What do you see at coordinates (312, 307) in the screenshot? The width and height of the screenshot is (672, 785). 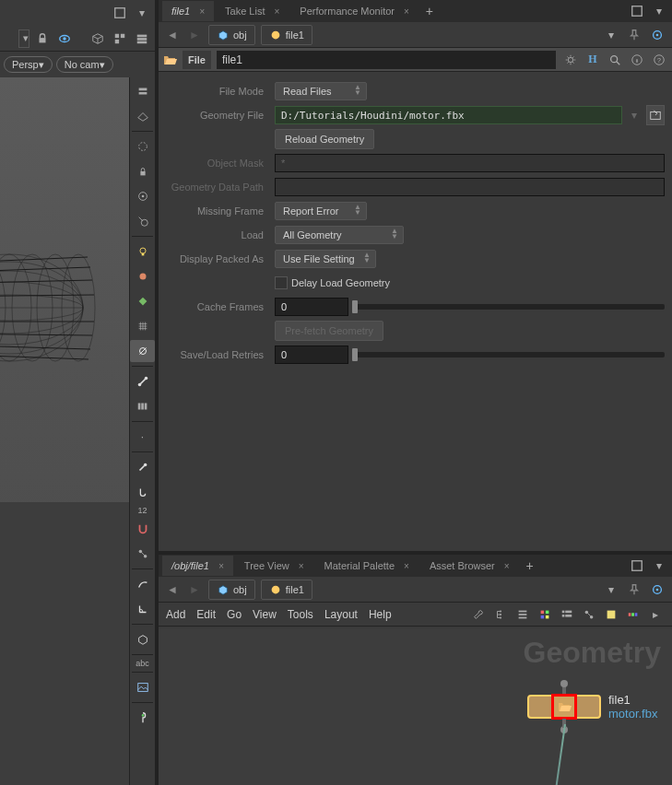 I see `cache-frames-input` at bounding box center [312, 307].